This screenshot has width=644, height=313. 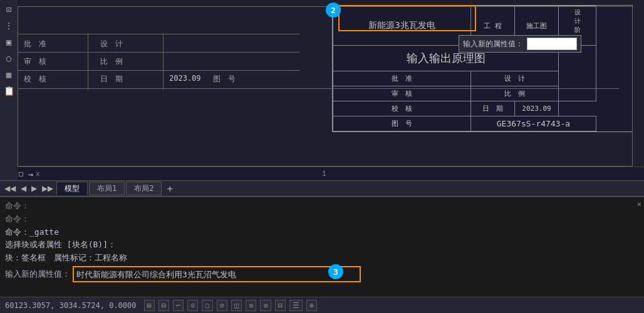 I want to click on status-icon-grid: ⊞, so click(x=149, y=305).